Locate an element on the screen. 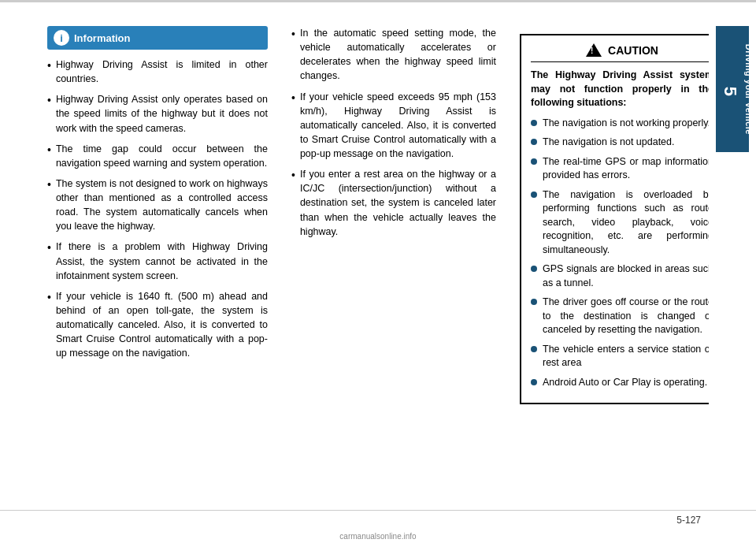  list-item: If your vehicle is 1640 ft. (500 m) ahea… is located at coordinates (158, 325).